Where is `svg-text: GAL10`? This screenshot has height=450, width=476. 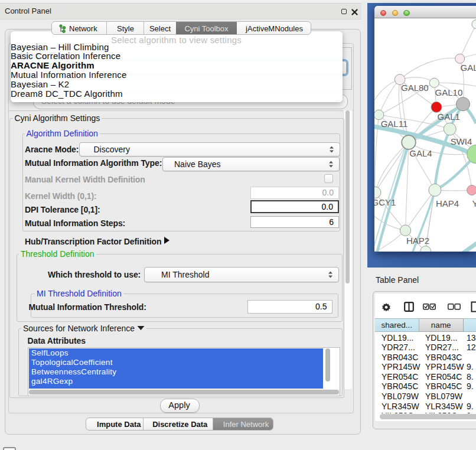 svg-text: GAL10 is located at coordinates (449, 92).